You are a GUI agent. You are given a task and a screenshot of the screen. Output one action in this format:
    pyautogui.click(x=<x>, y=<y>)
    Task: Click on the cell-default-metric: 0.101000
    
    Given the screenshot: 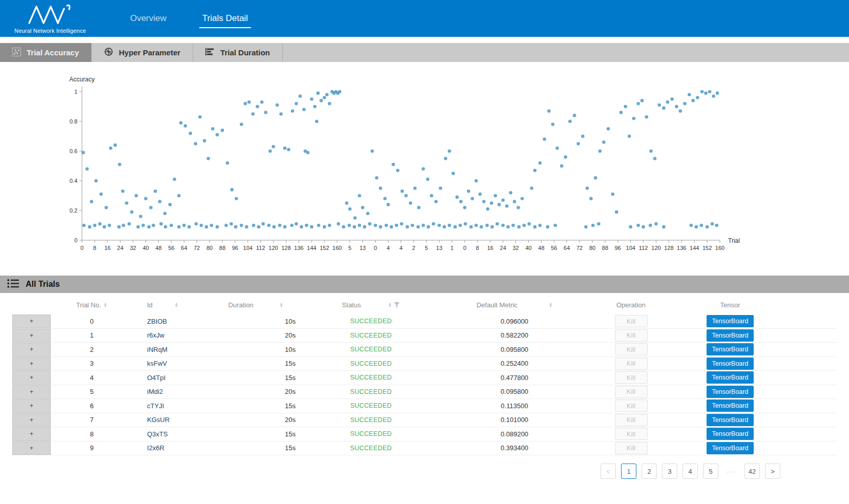 What is the action you would take?
    pyautogui.click(x=514, y=420)
    